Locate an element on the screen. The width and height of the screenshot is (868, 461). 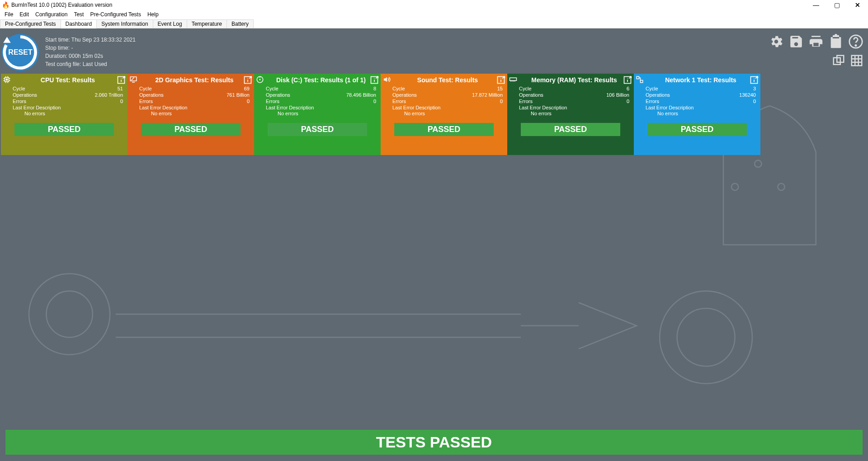
value-operations: 78.496 Billion is located at coordinates (361, 95).